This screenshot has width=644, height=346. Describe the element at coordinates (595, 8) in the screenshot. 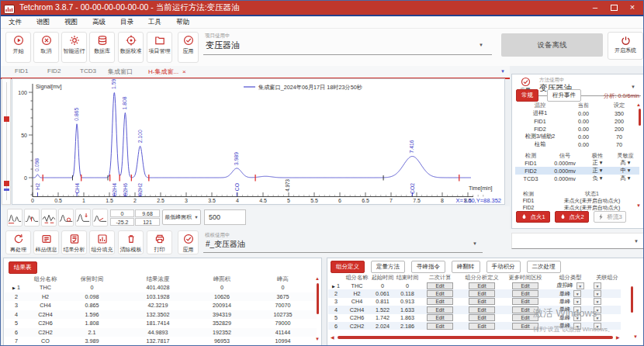

I see `minimize-button: –` at that location.